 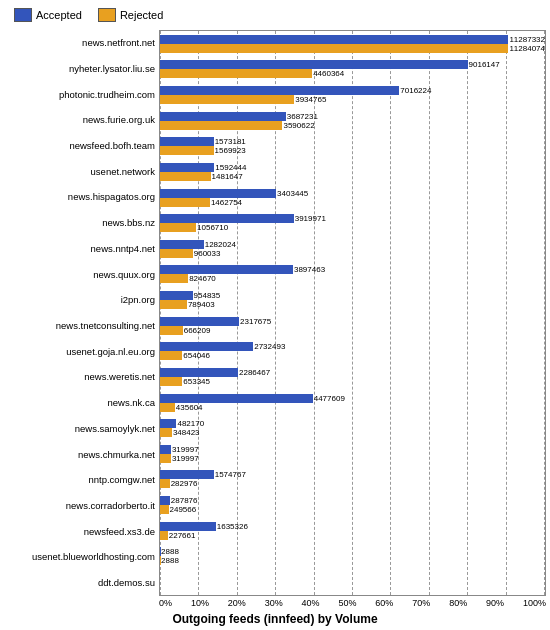 What do you see at coordinates (352, 44) in the screenshot?
I see `bar-row: 1128733211284074` at bounding box center [352, 44].